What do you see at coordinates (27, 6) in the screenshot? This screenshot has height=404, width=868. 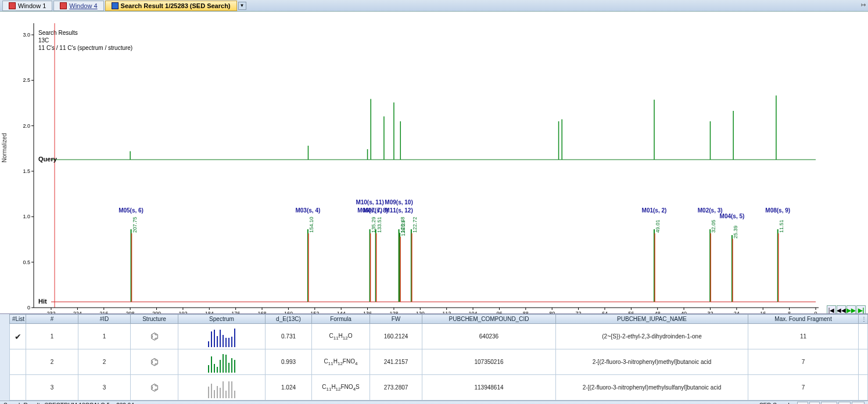 I see `tab-window1: Window 1` at bounding box center [27, 6].